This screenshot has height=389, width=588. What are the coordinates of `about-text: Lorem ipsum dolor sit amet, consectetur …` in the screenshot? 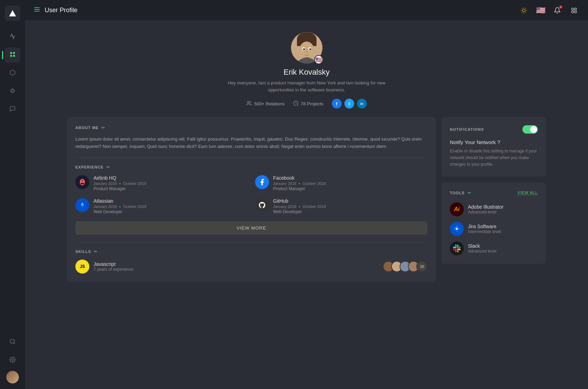 It's located at (251, 143).